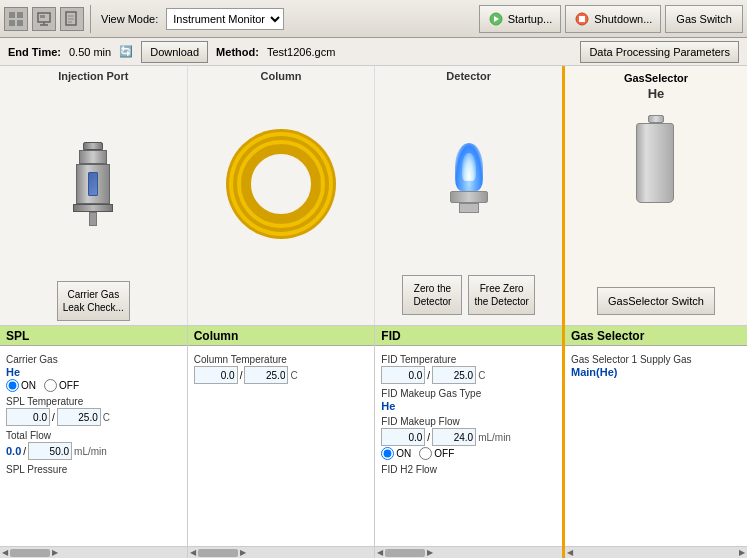  Describe the element at coordinates (94, 386) in the screenshot. I see `carrier-gas-switch: ON OFF` at that location.